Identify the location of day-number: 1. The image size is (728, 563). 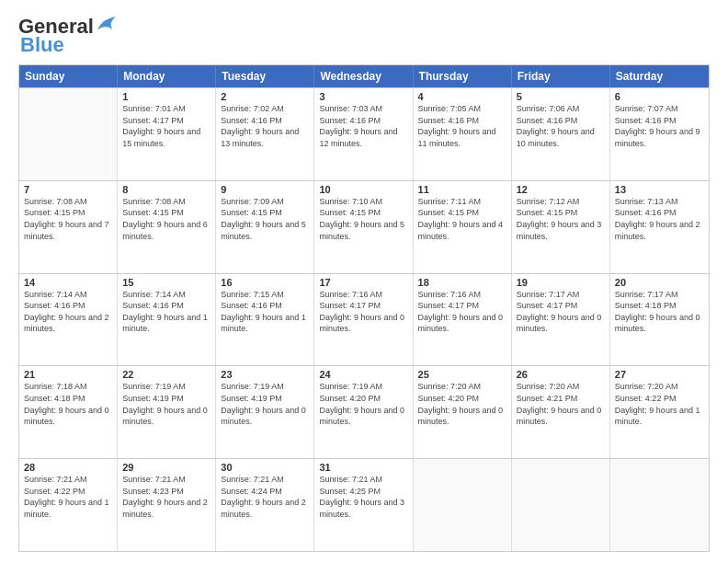
(166, 97).